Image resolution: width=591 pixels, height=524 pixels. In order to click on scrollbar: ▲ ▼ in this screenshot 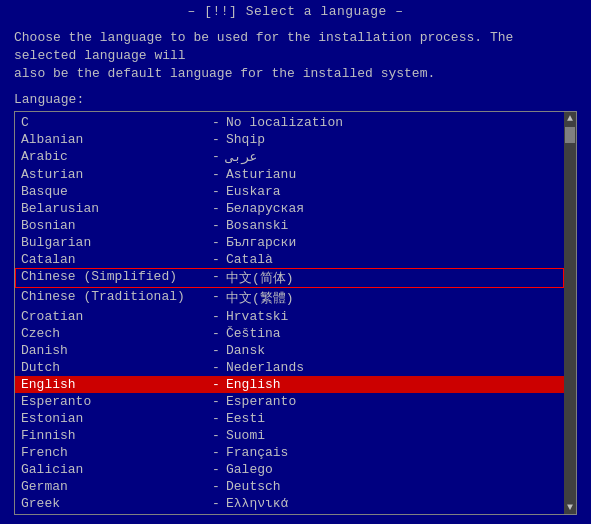, I will do `click(570, 313)`.